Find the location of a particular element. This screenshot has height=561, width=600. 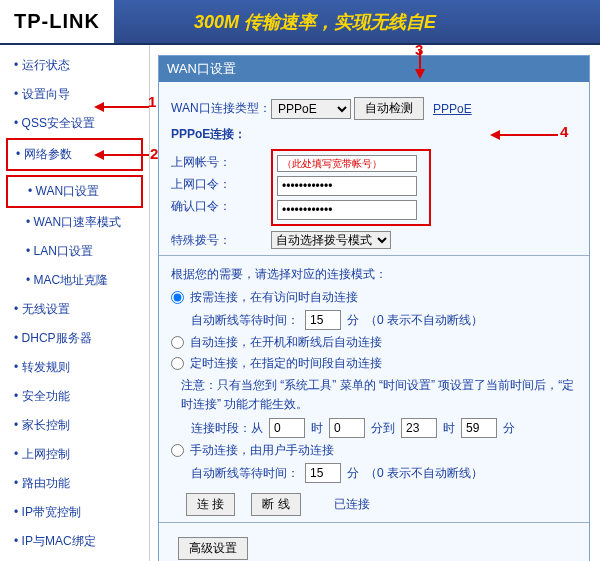

idle-note: （0 表示不自动断线） is located at coordinates (424, 320).